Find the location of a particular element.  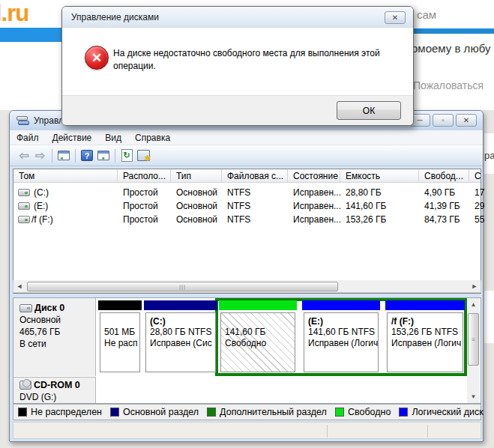

cell-capacity: 153,26 ГБ is located at coordinates (366, 220).